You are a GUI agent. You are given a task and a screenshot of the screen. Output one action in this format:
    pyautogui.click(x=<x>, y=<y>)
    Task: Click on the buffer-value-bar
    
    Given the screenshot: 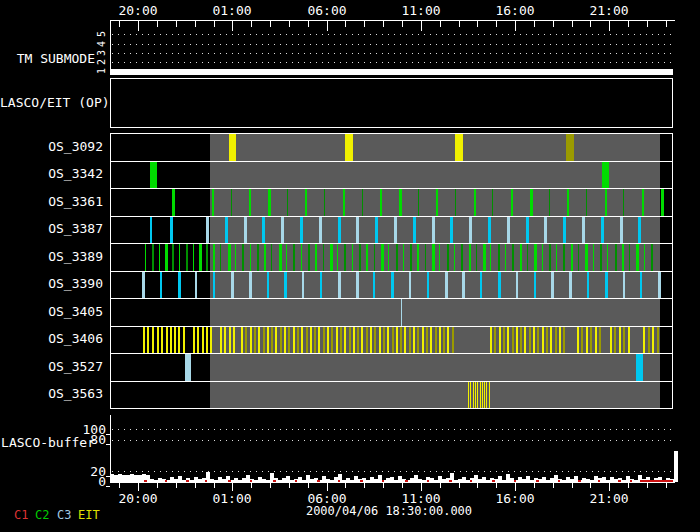 What is the action you would take?
    pyautogui.click(x=676, y=467)
    